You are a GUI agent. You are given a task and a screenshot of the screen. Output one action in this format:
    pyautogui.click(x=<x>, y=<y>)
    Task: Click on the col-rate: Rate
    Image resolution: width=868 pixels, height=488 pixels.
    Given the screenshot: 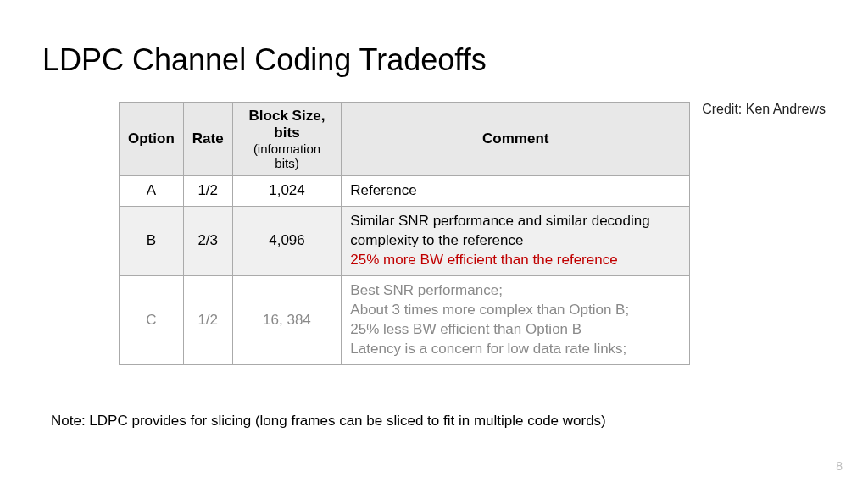 What is the action you would take?
    pyautogui.click(x=208, y=139)
    